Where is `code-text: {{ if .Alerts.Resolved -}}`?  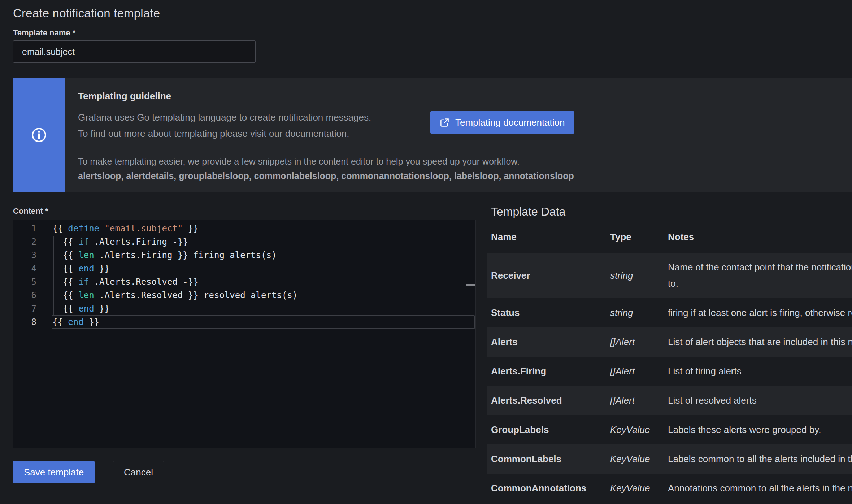 code-text: {{ if .Alerts.Resolved -}} is located at coordinates (118, 282).